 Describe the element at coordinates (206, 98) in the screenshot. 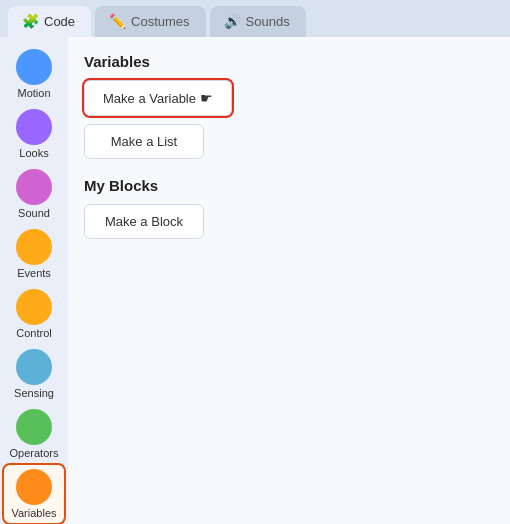

I see `cursor-icon: ☛` at that location.